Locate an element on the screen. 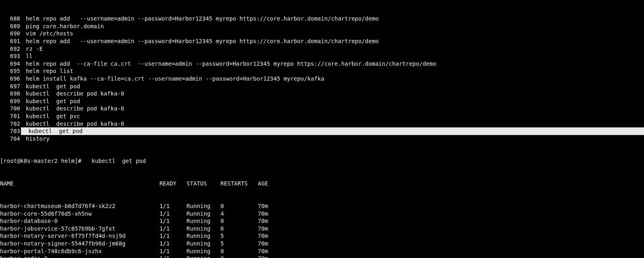  history-number: 704 is located at coordinates (10, 139).